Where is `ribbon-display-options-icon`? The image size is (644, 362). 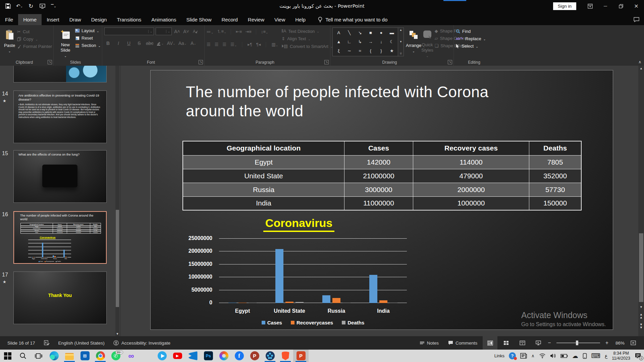 ribbon-display-options-icon is located at coordinates (590, 6).